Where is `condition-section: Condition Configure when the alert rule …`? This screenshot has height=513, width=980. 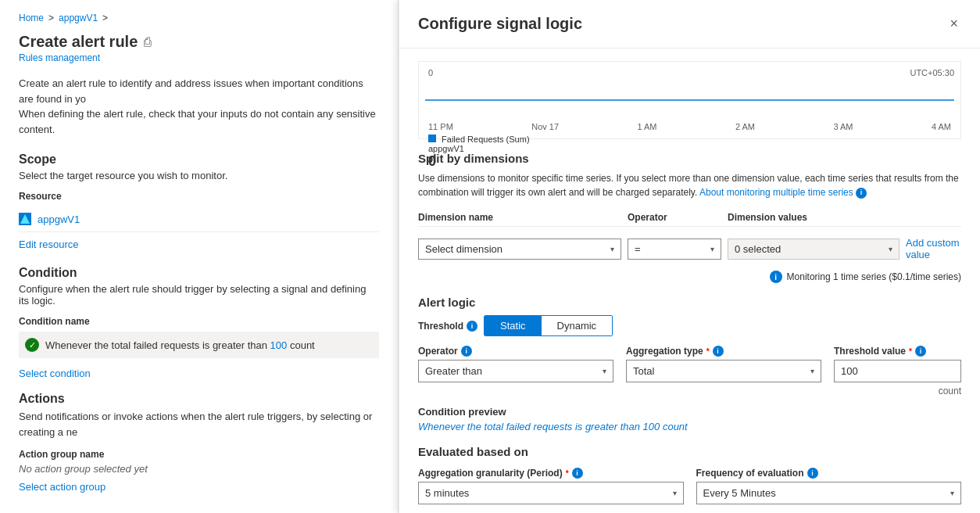
condition-section: Condition Configure when the alert rule … is located at coordinates (199, 322).